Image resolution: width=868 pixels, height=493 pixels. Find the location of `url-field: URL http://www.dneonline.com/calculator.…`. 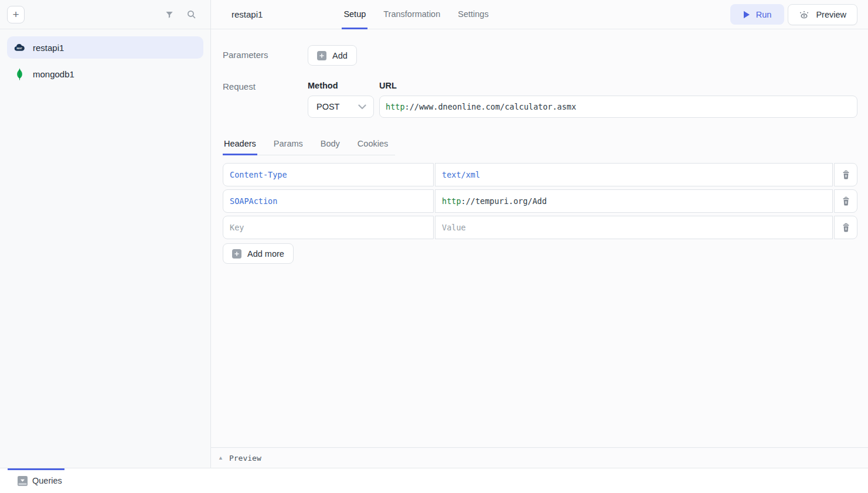

url-field: URL http://www.dneonline.com/calculator.… is located at coordinates (618, 100).